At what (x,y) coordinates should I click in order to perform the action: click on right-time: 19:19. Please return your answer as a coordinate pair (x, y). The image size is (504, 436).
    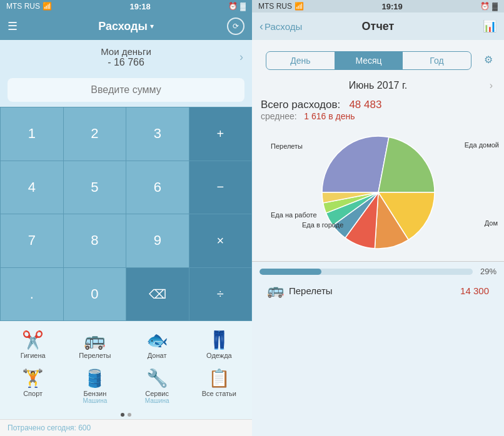
    Looking at the image, I should click on (393, 6).